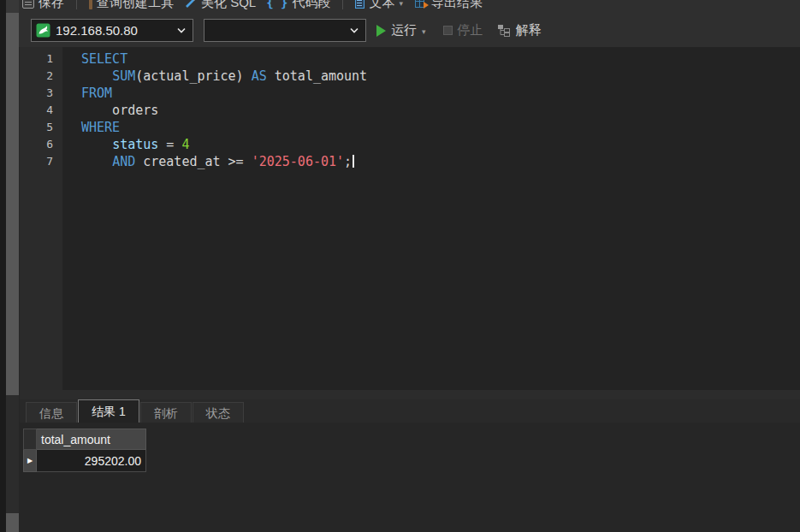 The height and width of the screenshot is (532, 800). What do you see at coordinates (51, 412) in the screenshot?
I see `tab-info: 信息` at bounding box center [51, 412].